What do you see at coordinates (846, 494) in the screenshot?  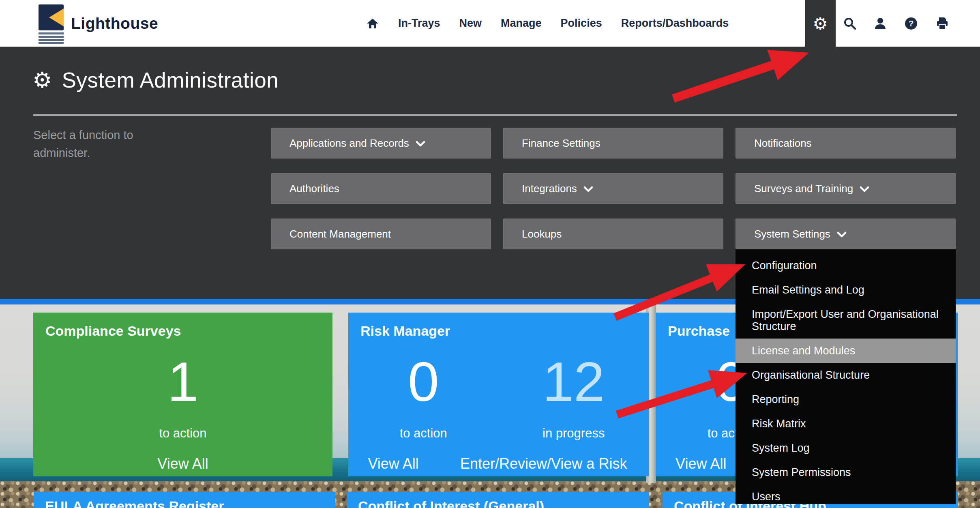 I see `dropdown-item-users: Users` at bounding box center [846, 494].